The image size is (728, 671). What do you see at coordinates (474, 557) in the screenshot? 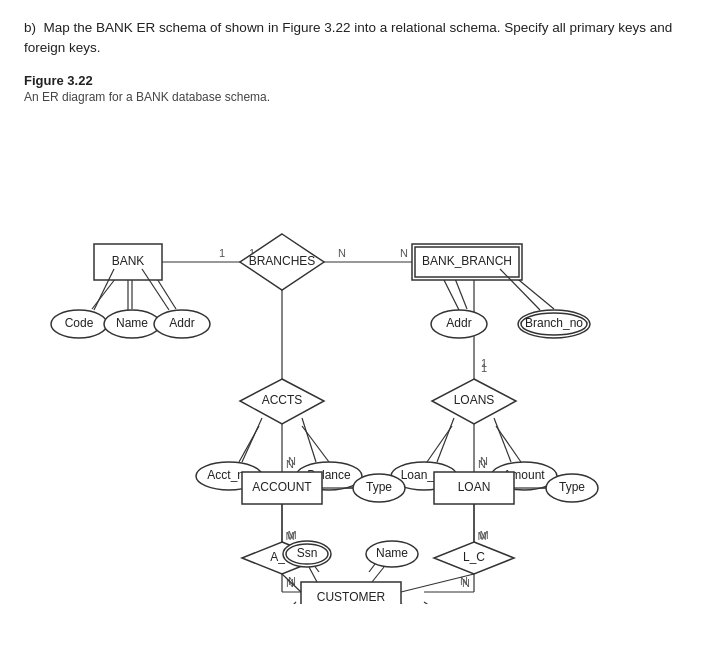
I see `lc-label: L_C` at bounding box center [474, 557].